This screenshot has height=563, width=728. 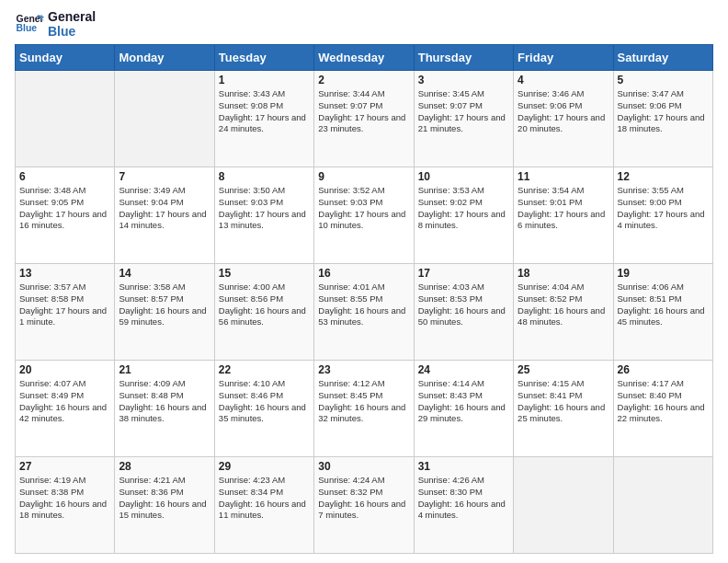 I want to click on day-number: 19, so click(x=664, y=273).